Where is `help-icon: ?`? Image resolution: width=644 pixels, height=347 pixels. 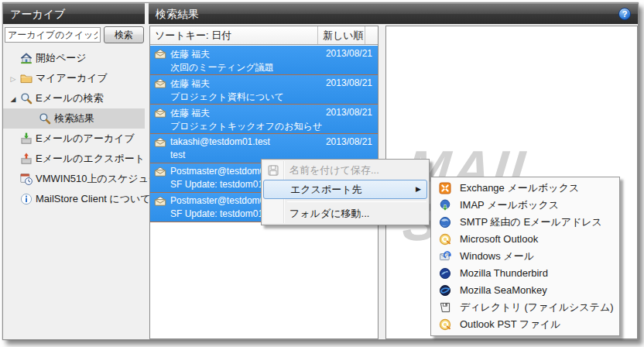
help-icon: ? is located at coordinates (625, 14).